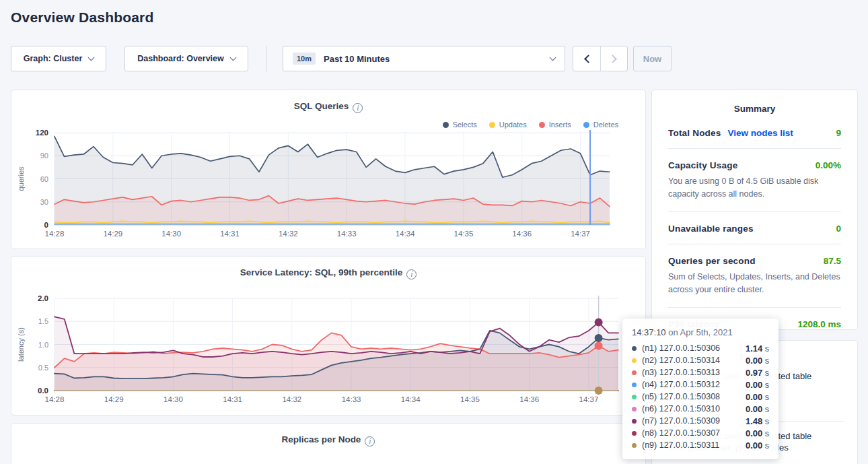  I want to click on svg-text: 14:35, so click(464, 234).